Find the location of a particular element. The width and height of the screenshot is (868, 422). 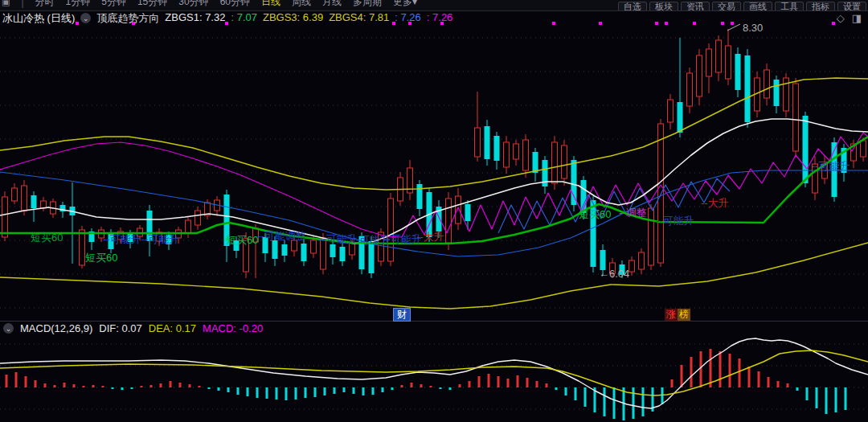

topbar-menu-item: 分时 is located at coordinates (45, 5).